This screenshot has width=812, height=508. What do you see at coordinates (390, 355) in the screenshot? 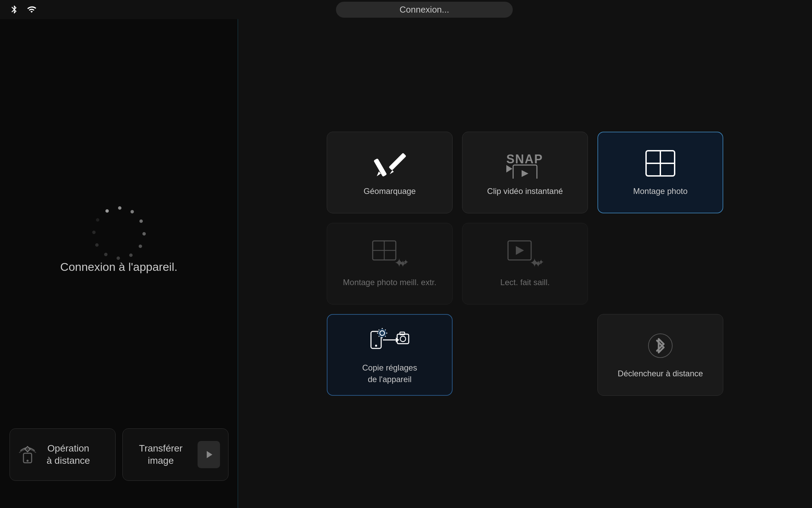
I see `grid-item-copie-reglages: Copie réglagesde l'appareil` at bounding box center [390, 355].